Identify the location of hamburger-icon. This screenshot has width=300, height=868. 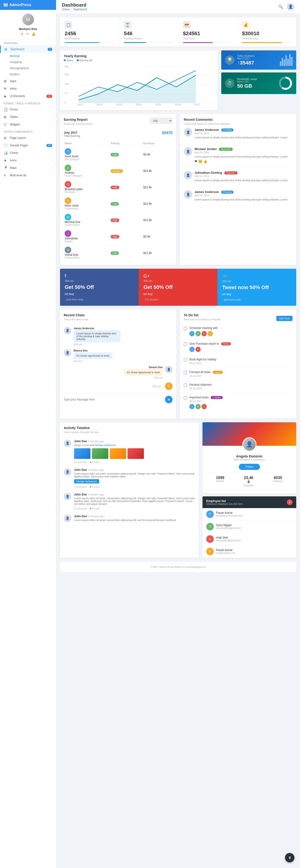
(5, 5).